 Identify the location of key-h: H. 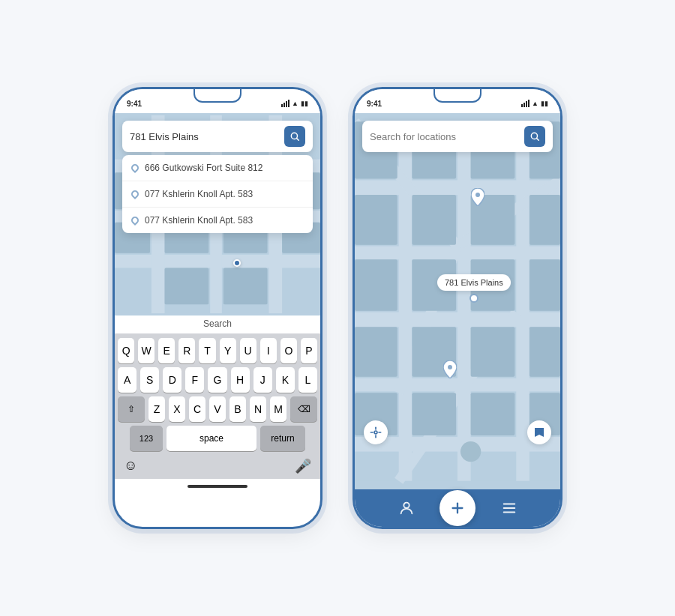
(240, 380).